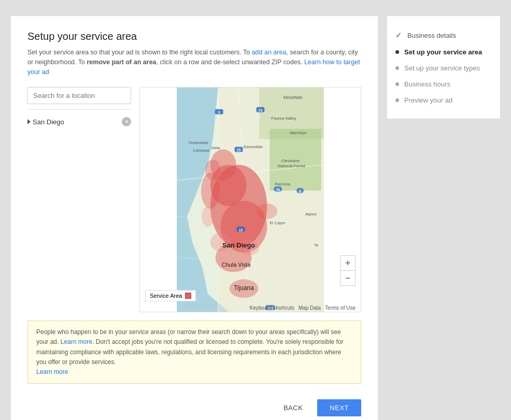 The width and height of the screenshot is (511, 420). I want to click on left-panel: San Diego ✕, so click(79, 200).